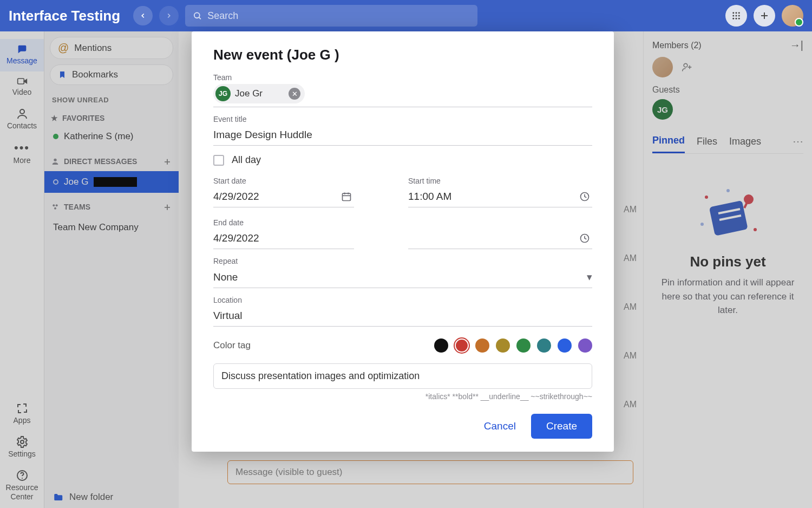 Image resolution: width=812 pixels, height=508 pixels. I want to click on nav-back-button, so click(143, 16).